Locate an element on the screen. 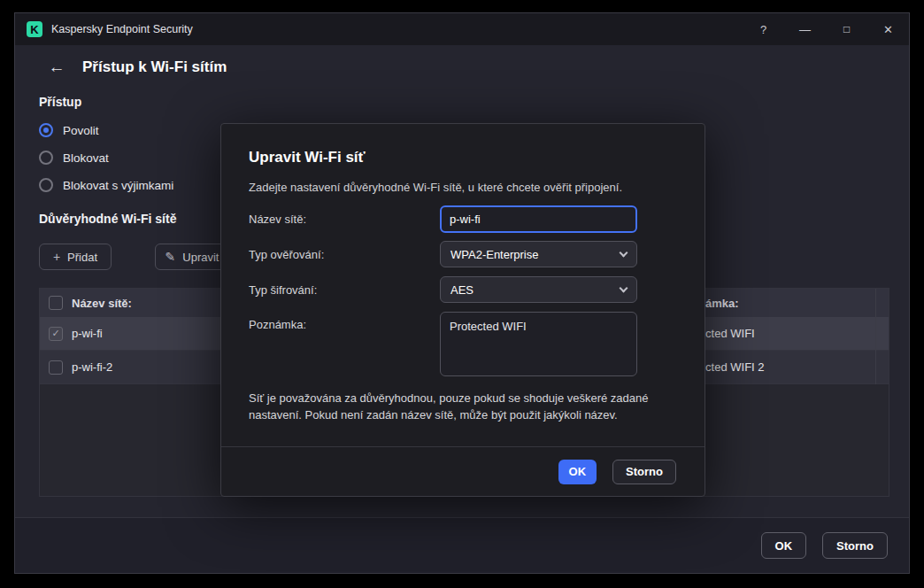  help-button: ? is located at coordinates (763, 29).